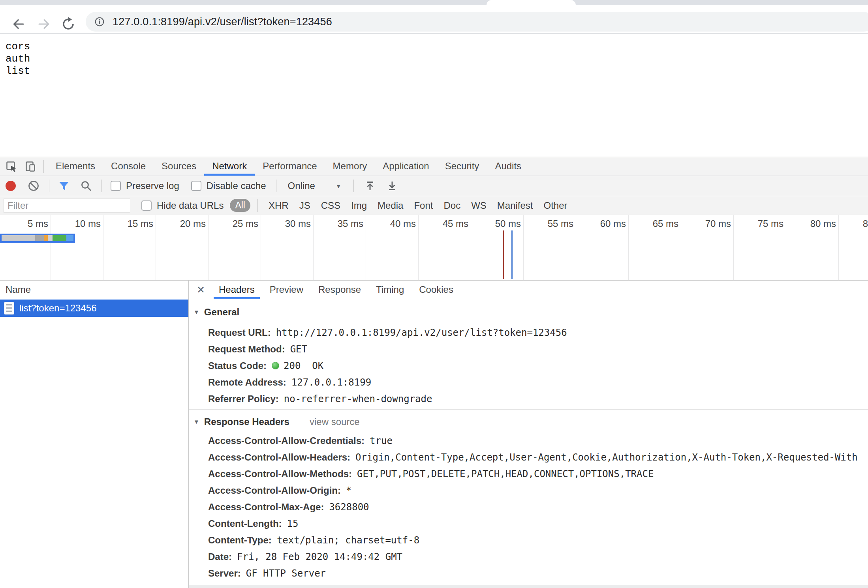 The image size is (868, 588). Describe the element at coordinates (67, 206) in the screenshot. I see `filter-input` at that location.